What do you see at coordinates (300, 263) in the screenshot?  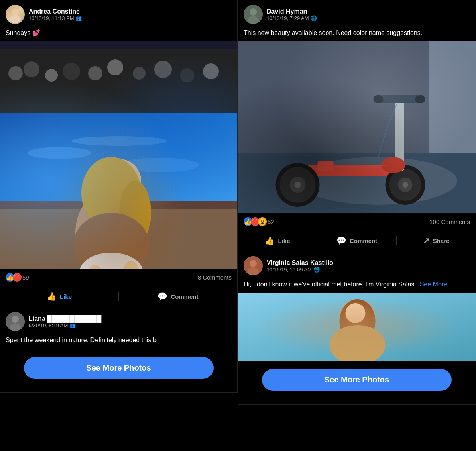 I see `post-author-virginia: Virginia Salas Kastilio` at bounding box center [300, 263].